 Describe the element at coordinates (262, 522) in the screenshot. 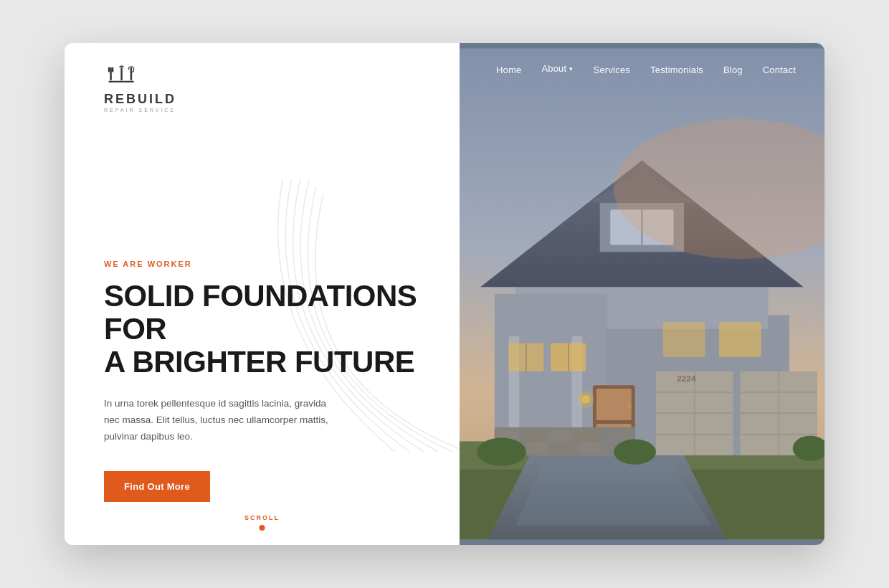

I see `scroll-indicator: SCROLL` at that location.